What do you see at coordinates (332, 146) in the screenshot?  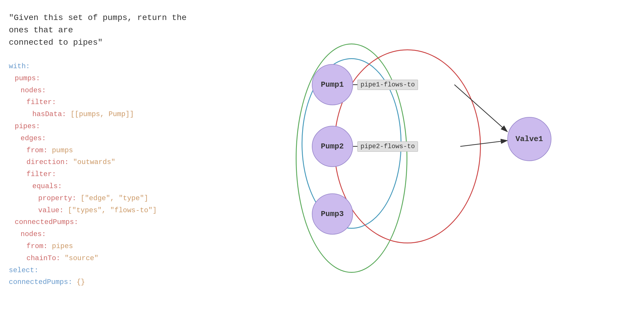 I see `pump2-node: Pump2` at bounding box center [332, 146].